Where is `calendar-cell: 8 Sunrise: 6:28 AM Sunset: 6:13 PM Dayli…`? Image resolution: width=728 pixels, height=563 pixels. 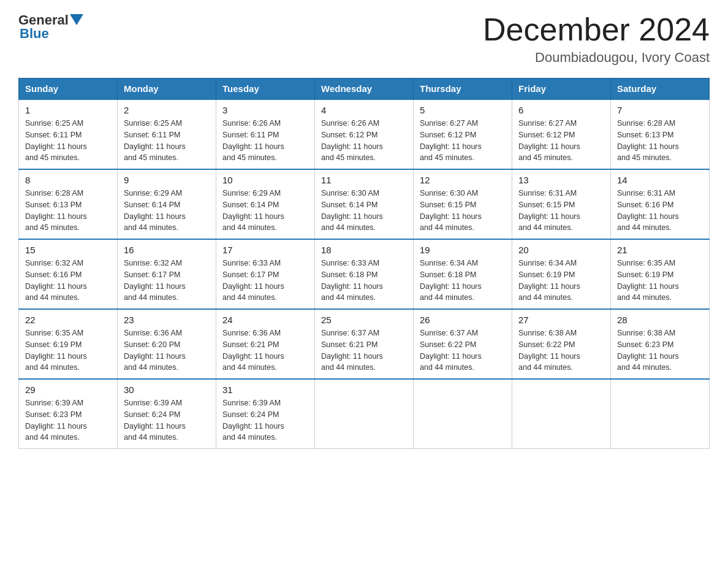 calendar-cell: 8 Sunrise: 6:28 AM Sunset: 6:13 PM Dayli… is located at coordinates (69, 204).